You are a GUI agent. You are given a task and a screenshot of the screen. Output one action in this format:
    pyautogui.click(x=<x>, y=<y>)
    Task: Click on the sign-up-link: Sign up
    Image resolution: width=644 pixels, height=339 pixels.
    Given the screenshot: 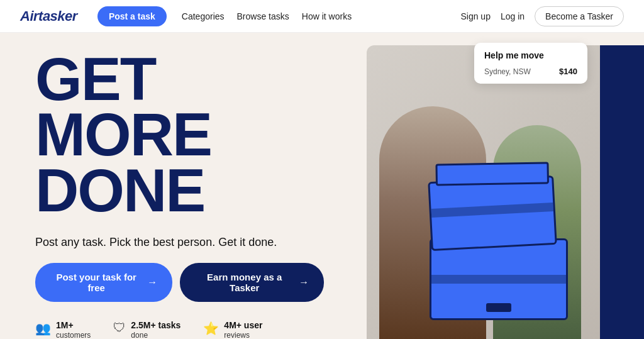 What is the action you would take?
    pyautogui.click(x=475, y=16)
    